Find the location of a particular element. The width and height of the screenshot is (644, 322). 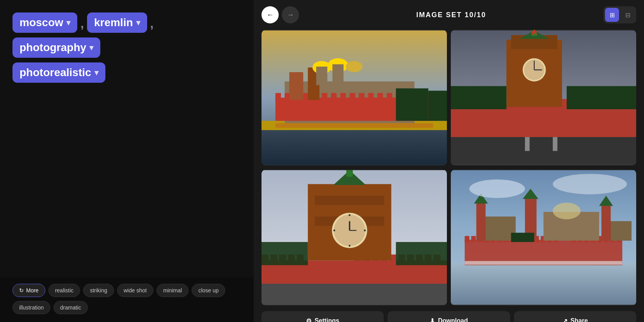

download-button: ⬇ Download is located at coordinates (449, 317).